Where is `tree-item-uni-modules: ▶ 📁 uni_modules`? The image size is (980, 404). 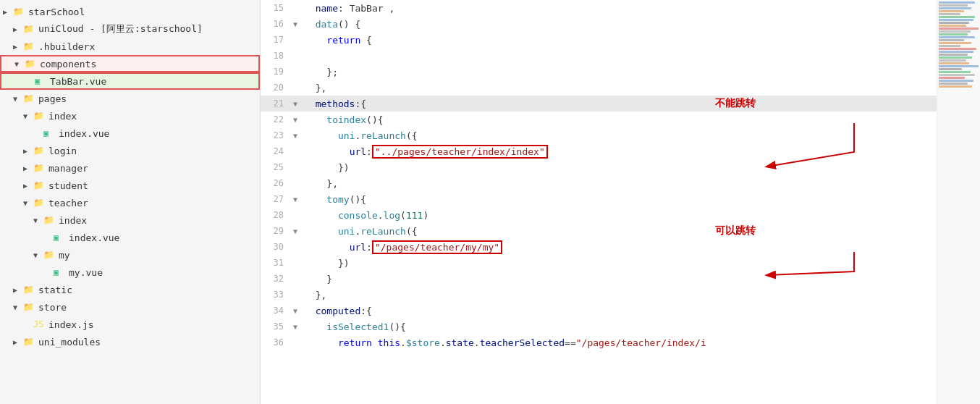
tree-item-uni-modules: ▶ 📁 uni_modules is located at coordinates (130, 342).